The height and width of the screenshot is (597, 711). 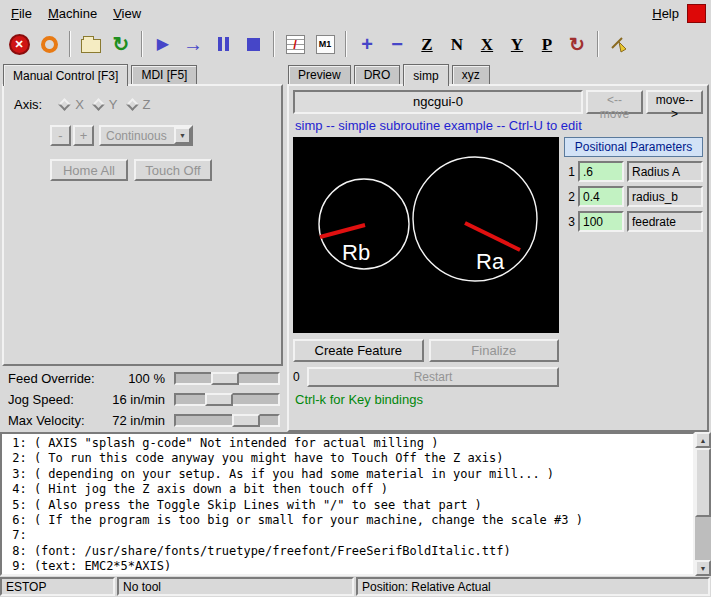 What do you see at coordinates (146, 136) in the screenshot?
I see `jog-mode-combobox: Continuous ▼` at bounding box center [146, 136].